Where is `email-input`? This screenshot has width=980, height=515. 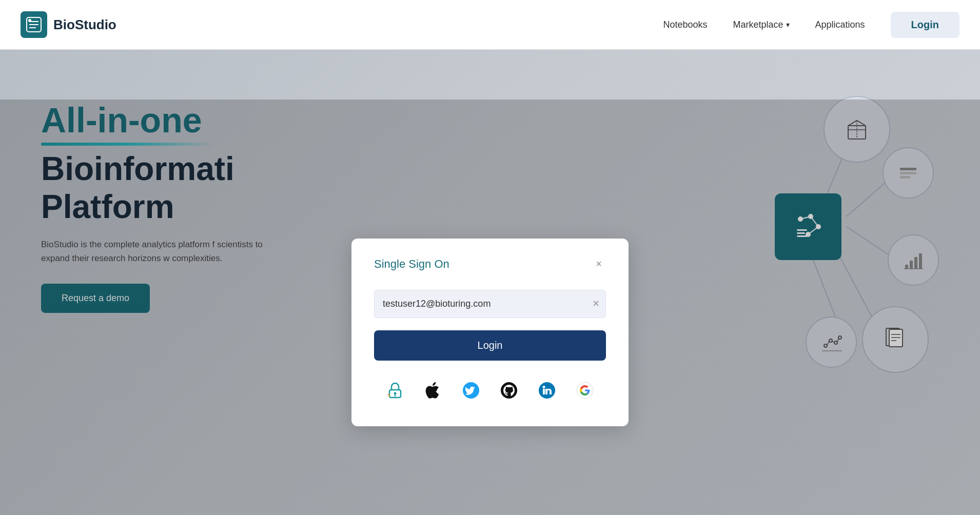
email-input is located at coordinates (490, 304).